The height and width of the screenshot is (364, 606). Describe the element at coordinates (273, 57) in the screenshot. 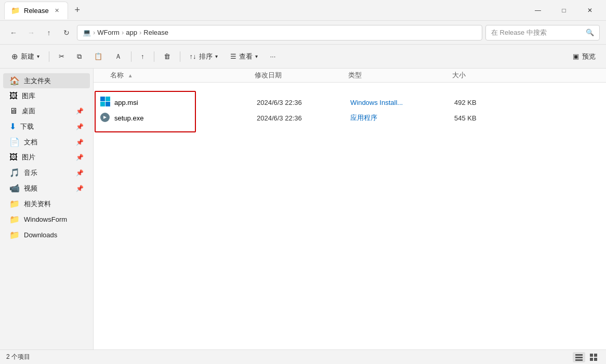

I see `more-button: ···` at that location.